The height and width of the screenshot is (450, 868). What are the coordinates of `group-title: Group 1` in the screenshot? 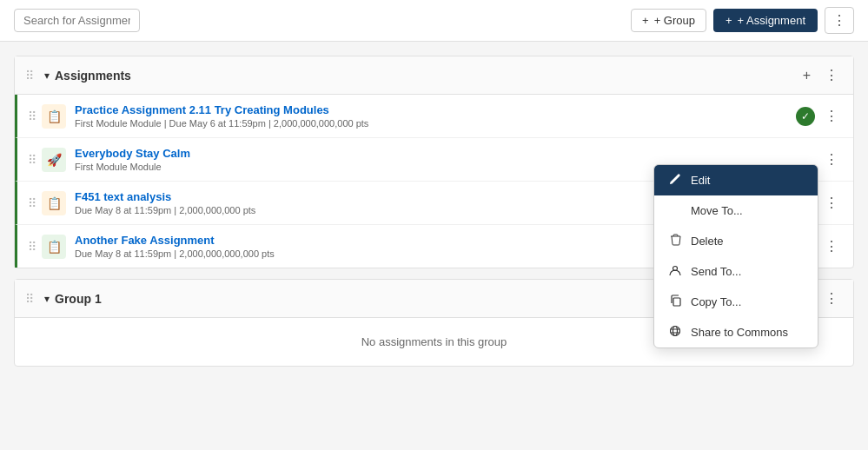 It's located at (78, 299).